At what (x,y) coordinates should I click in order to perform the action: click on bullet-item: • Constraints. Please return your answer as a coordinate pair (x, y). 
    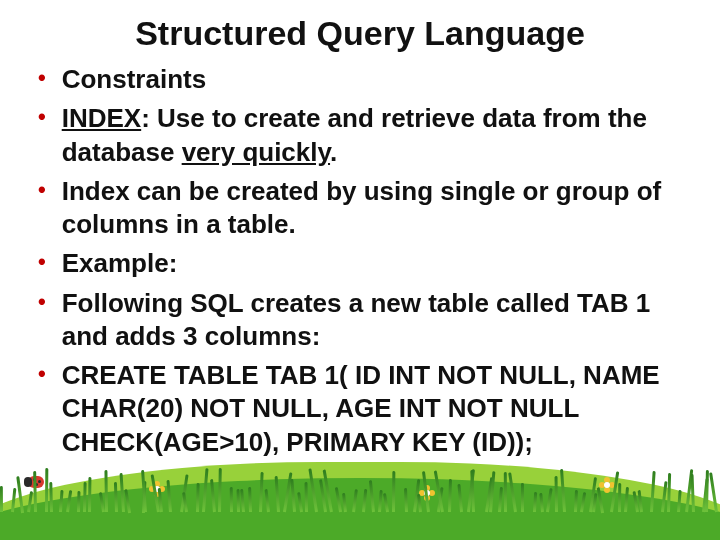
    Looking at the image, I should click on (364, 80).